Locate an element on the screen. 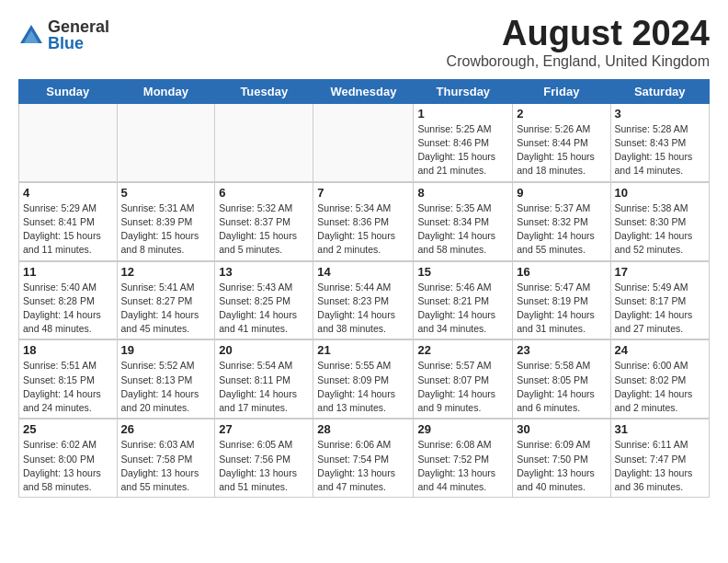 The width and height of the screenshot is (728, 563). day-of-week-header: Monday is located at coordinates (165, 91).